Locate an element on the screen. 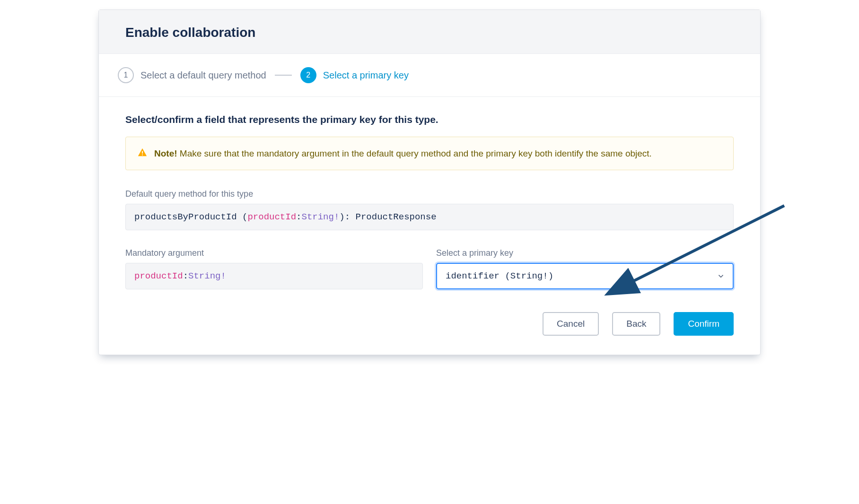  mandatory-arg-box: productId:String! is located at coordinates (274, 276).